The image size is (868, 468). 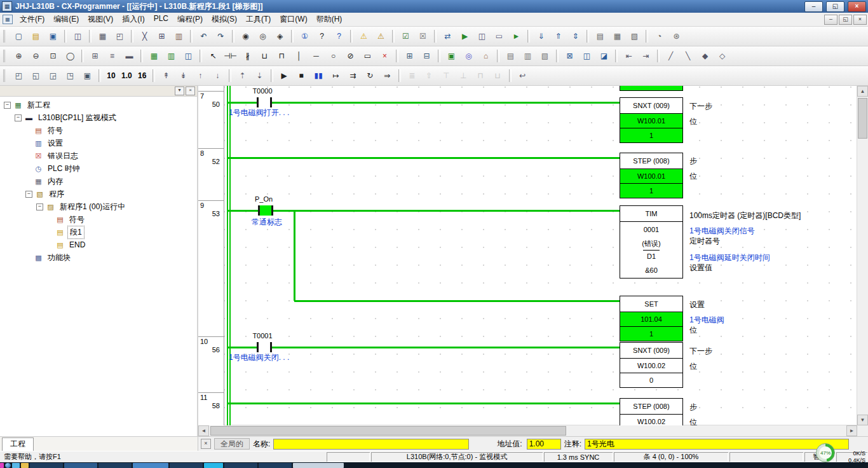 What do you see at coordinates (259, 76) in the screenshot?
I see `page-down-button: ⇣` at bounding box center [259, 76].